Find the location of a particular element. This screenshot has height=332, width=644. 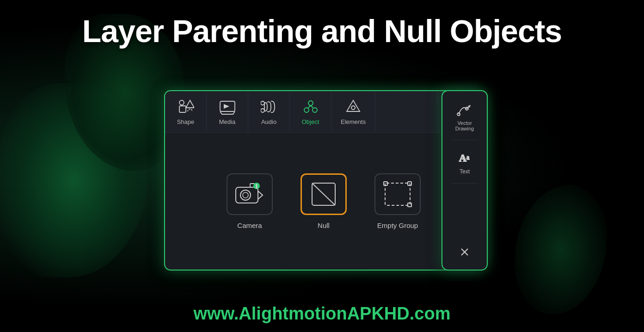

empty-group-icon-box is located at coordinates (398, 194).